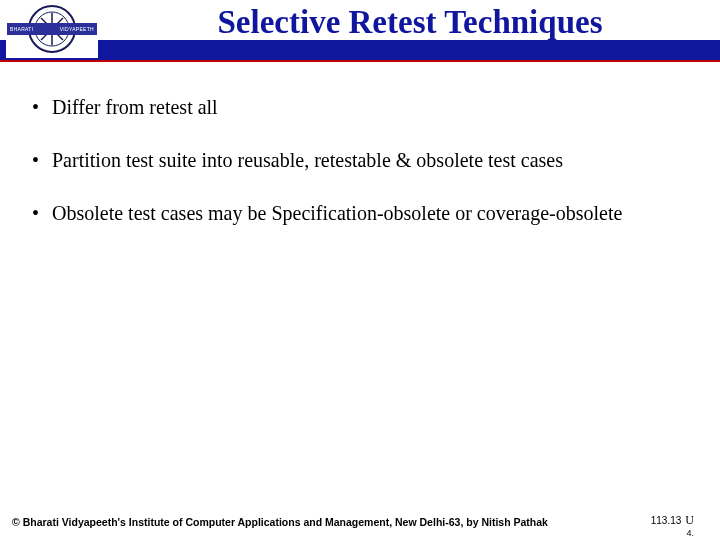  I want to click on page-sub: 4., so click(690, 533).